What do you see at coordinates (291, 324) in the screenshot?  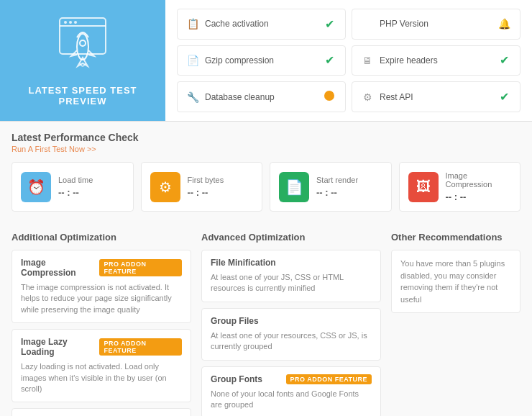 I see `advanced-optimization-column: Advanced Optimization File Minification …` at bounding box center [291, 324].